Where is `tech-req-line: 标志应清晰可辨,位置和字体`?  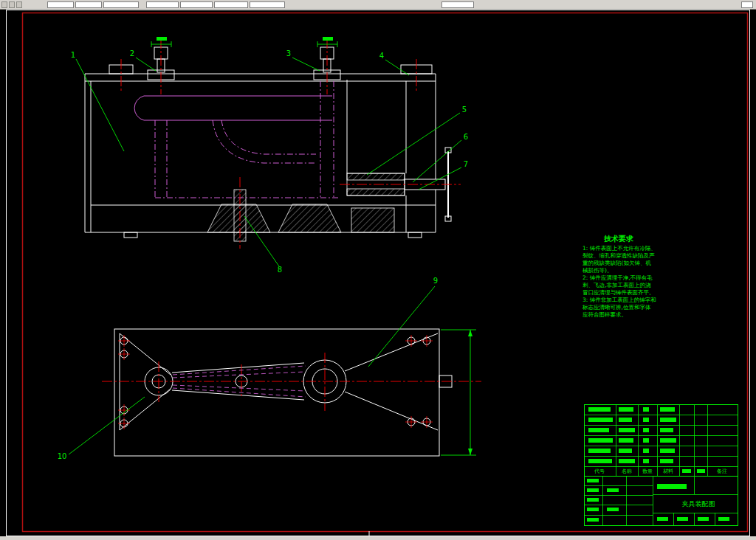
tech-req-line: 标志应清晰可辨,位置和字体 is located at coordinates (616, 307).